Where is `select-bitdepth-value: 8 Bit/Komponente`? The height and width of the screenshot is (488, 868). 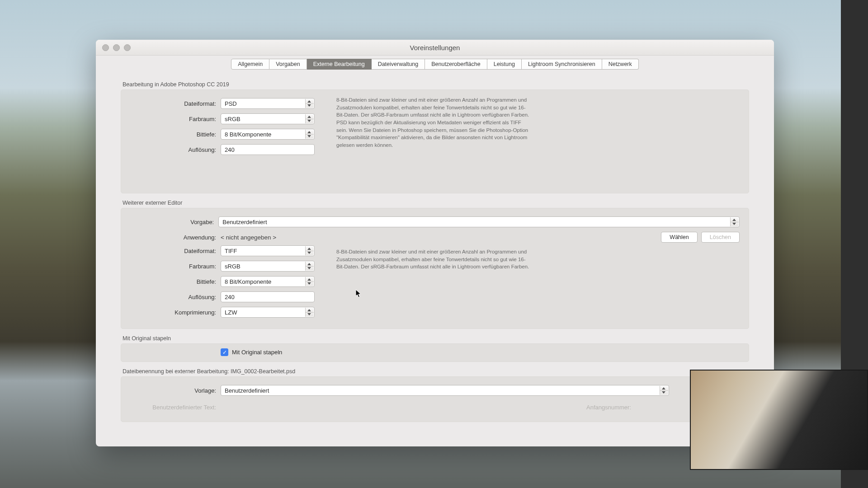
select-bitdepth-value: 8 Bit/Komponente is located at coordinates (248, 135).